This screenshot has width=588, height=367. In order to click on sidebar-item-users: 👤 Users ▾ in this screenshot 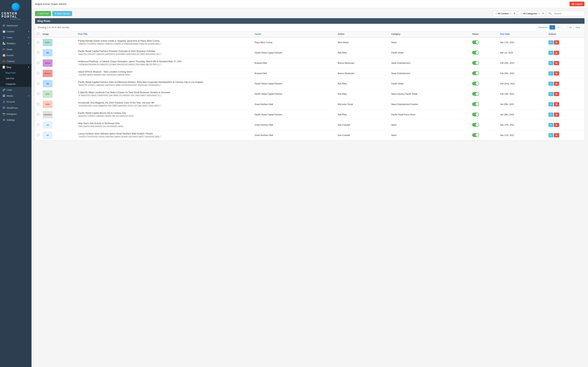, I will do `click(16, 37)`.